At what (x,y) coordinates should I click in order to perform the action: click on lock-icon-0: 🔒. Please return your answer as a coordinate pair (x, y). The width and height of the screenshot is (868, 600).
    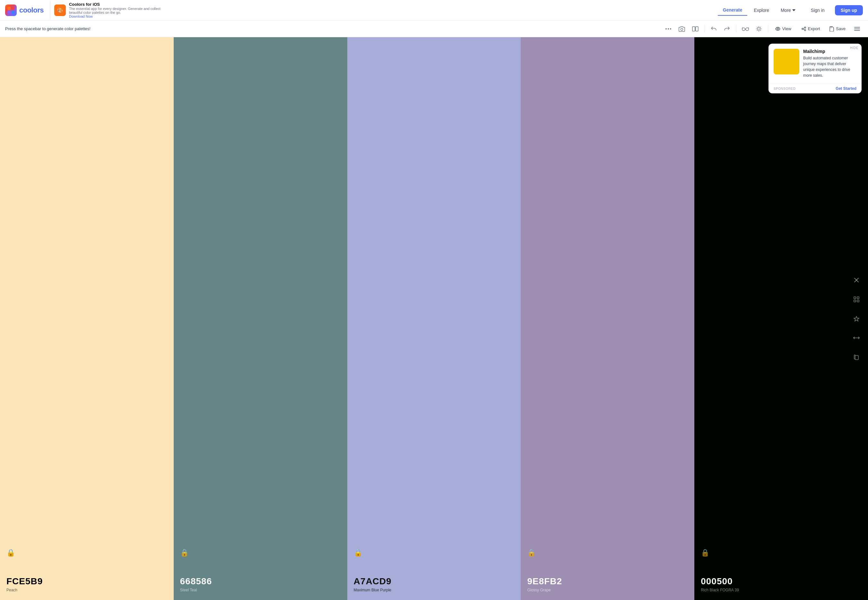
    Looking at the image, I should click on (87, 553).